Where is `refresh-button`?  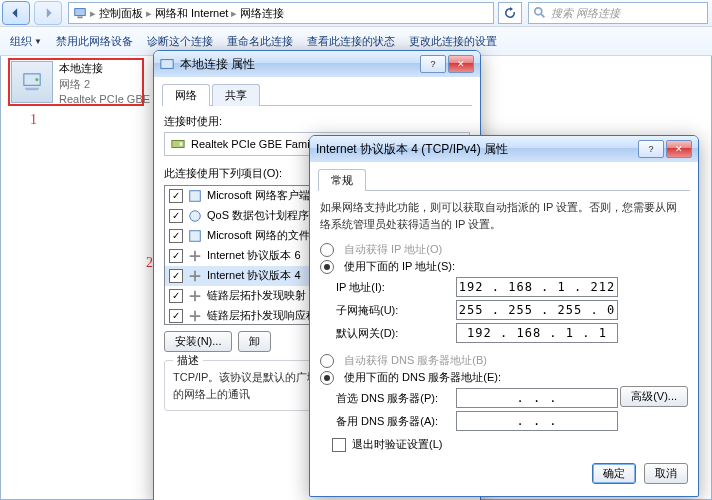
refresh-button is located at coordinates (510, 13).